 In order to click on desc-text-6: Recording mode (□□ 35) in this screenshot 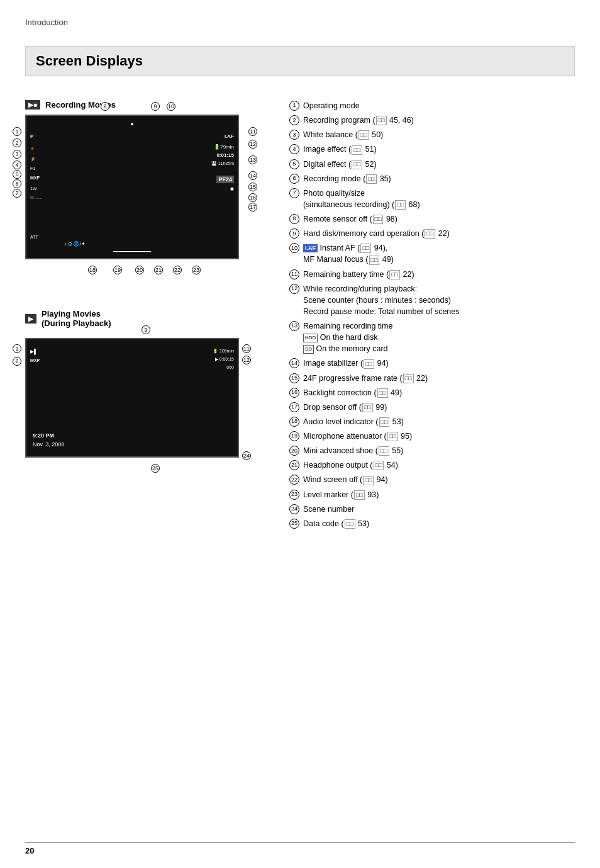, I will do `click(347, 179)`.